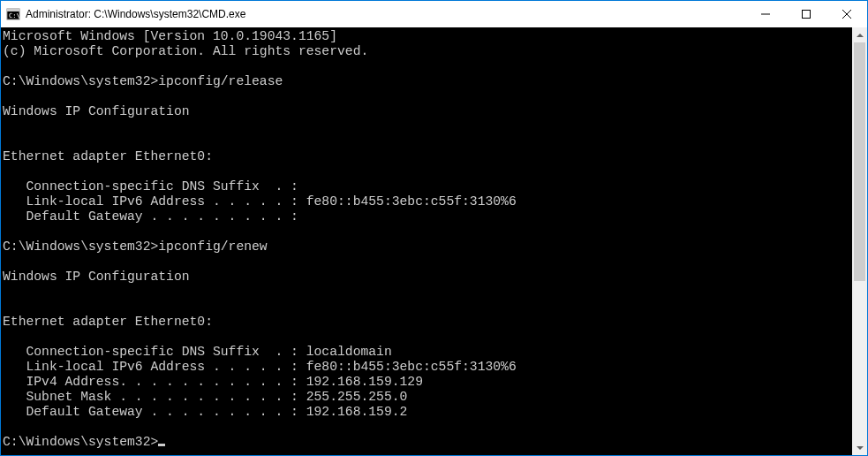 The height and width of the screenshot is (456, 868). Describe the element at coordinates (14, 16) in the screenshot. I see `svg-text: C:\` at that location.